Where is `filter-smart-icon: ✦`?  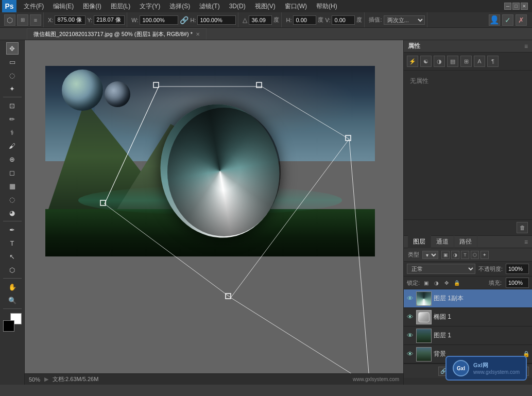
filter-smart-icon: ✦ is located at coordinates (485, 255).